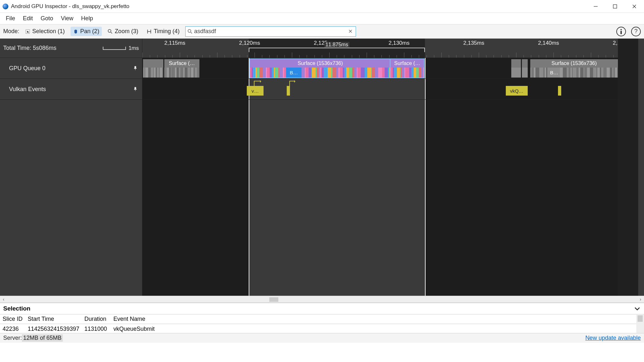 This screenshot has height=362, width=644. I want to click on selection-icon, so click(28, 32).